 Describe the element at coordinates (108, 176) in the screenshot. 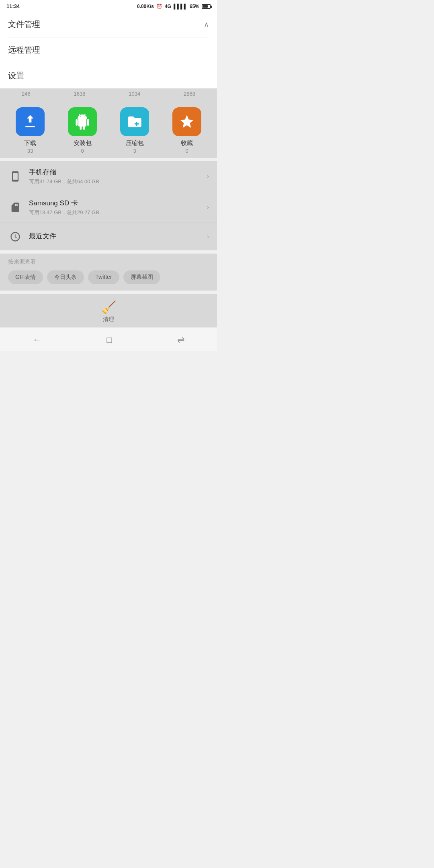

I see `phone-storage-item: 手机存储 可用31.74 GB，总共64.00 GB ›` at that location.